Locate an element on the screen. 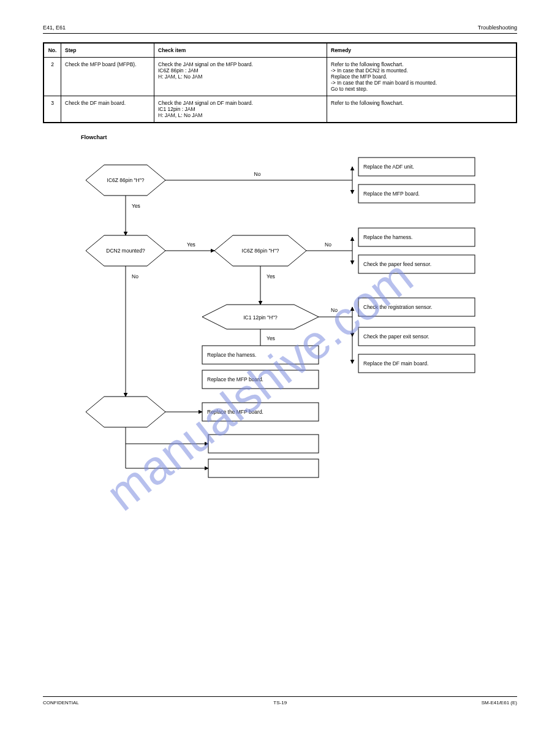  cell-remedy: Refer to the following flowchart. is located at coordinates (422, 109).